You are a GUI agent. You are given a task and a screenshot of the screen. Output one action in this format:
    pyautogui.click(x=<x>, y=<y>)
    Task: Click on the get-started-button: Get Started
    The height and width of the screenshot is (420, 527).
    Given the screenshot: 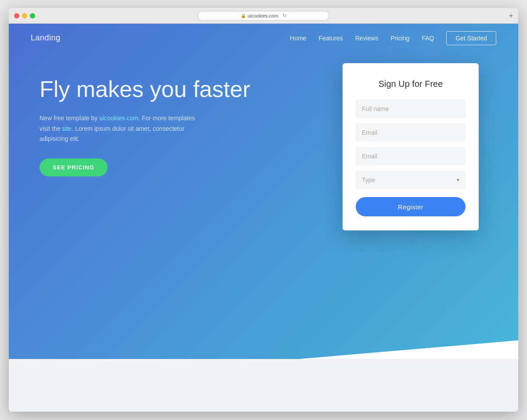 What is the action you would take?
    pyautogui.click(x=471, y=38)
    